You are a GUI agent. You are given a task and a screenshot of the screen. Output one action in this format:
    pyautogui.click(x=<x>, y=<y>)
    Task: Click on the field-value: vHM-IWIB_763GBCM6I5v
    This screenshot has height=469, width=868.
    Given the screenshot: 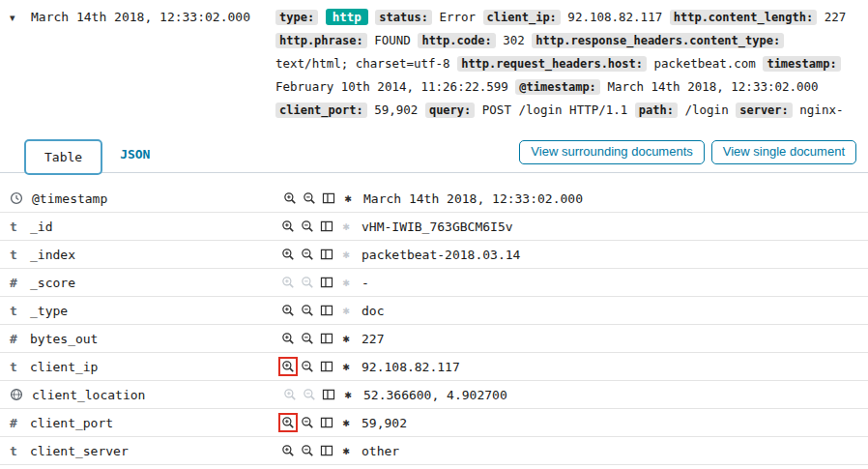 What is the action you would take?
    pyautogui.click(x=615, y=226)
    